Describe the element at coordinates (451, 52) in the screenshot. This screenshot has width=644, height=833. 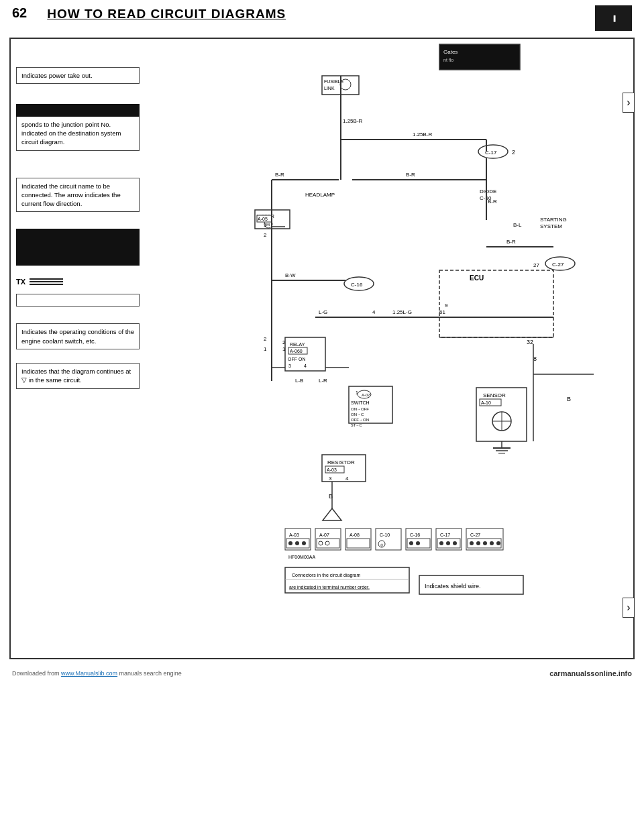
I see `svg-text: Gates` at that location.